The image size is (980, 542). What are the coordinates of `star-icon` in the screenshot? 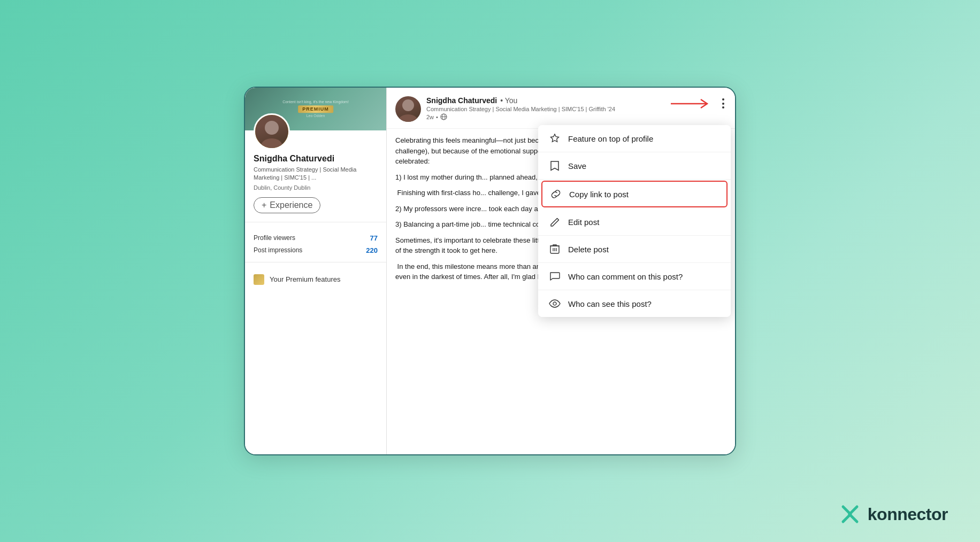 It's located at (555, 138).